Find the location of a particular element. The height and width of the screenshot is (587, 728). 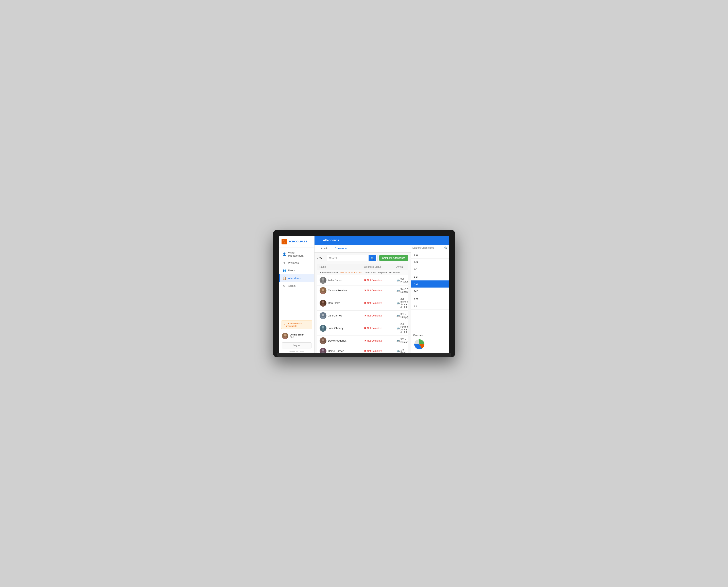

attendance-icon: 📋 is located at coordinates (284, 278).